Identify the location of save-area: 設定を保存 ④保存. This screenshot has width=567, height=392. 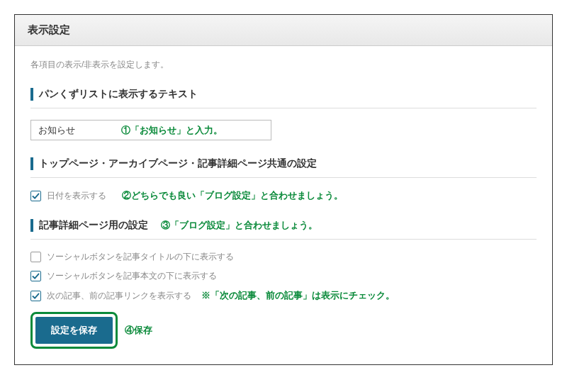
(284, 330).